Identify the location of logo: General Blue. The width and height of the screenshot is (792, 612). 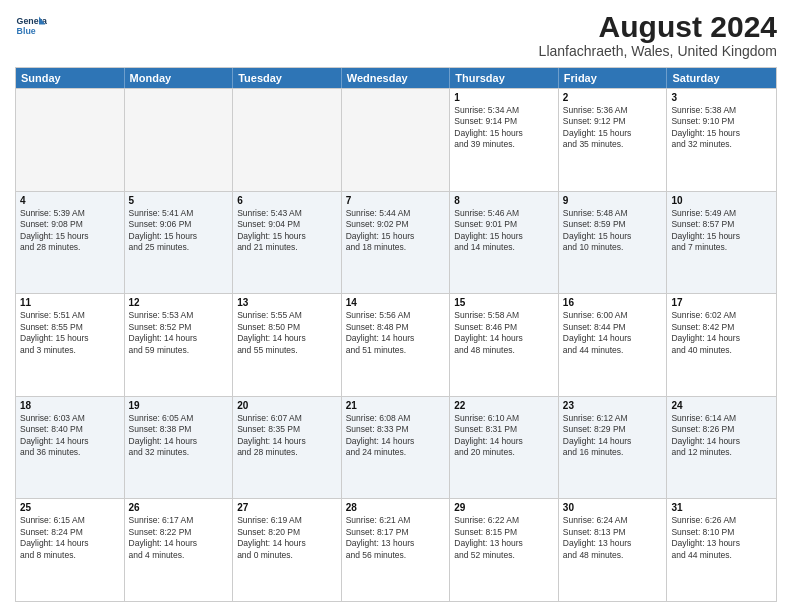
(31, 26).